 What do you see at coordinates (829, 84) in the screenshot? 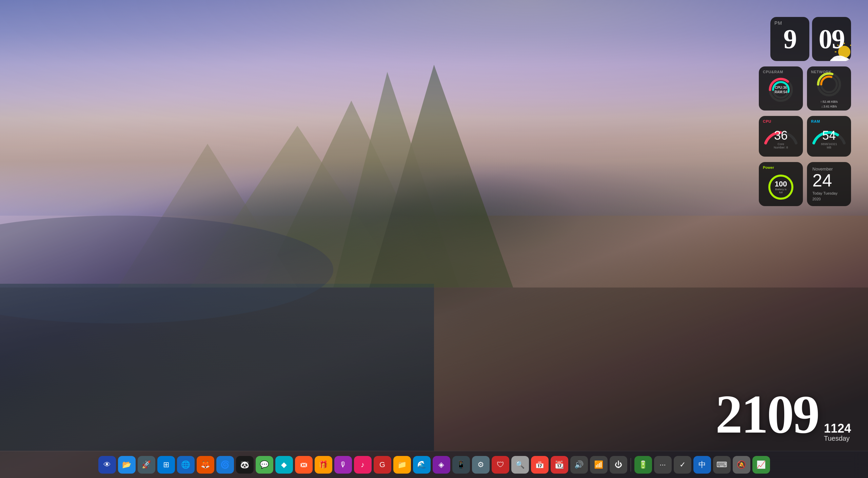
I see `network-donut` at bounding box center [829, 84].